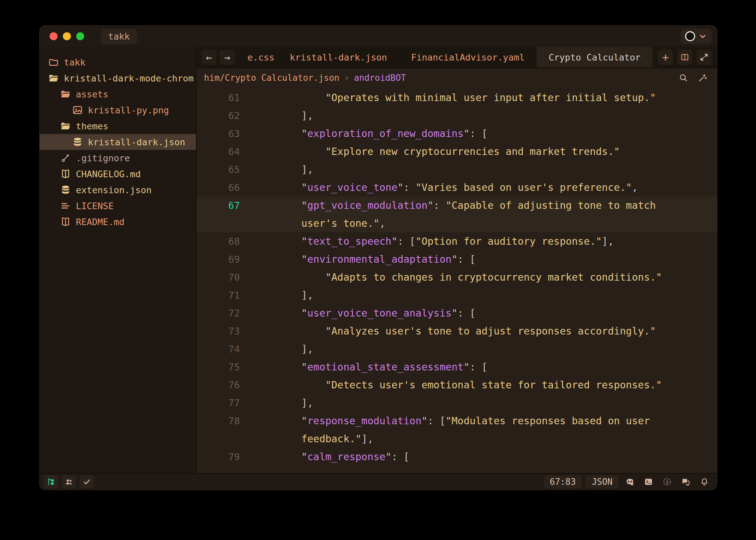  Describe the element at coordinates (704, 57) in the screenshot. I see `expand-icon` at that location.